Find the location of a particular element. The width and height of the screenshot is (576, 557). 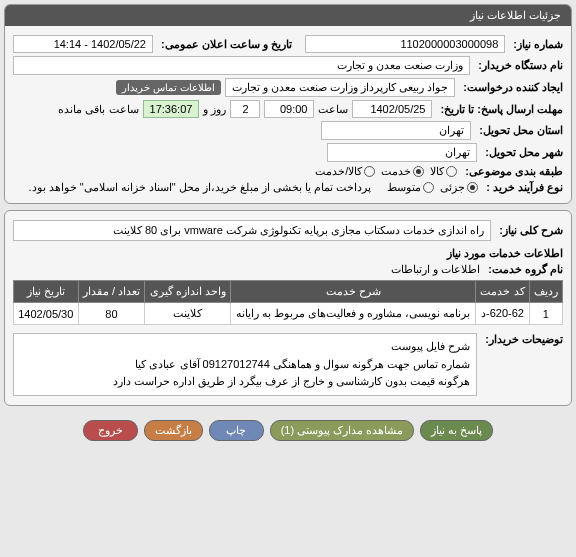

buyer-notes: شرح فایل پیوست شماره تماس جهت هرگونه سوا… is located at coordinates (245, 364).